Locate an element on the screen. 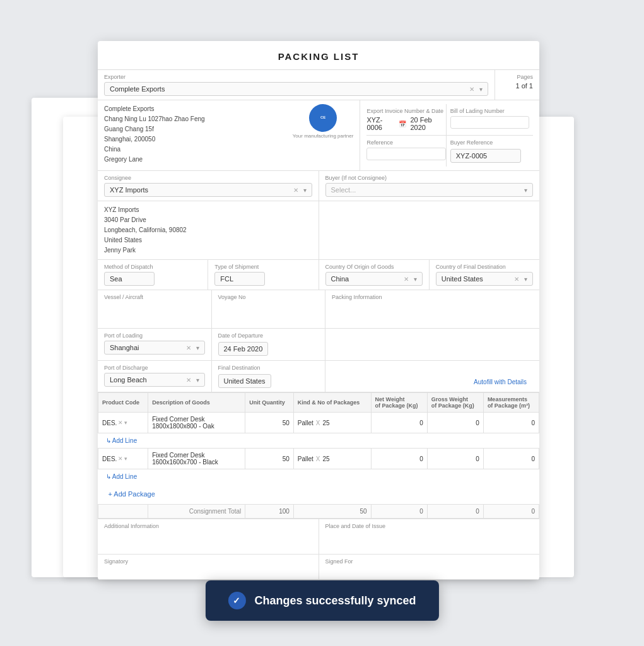 This screenshot has width=644, height=646. row1-kind: Pallet X 25 is located at coordinates (332, 423).